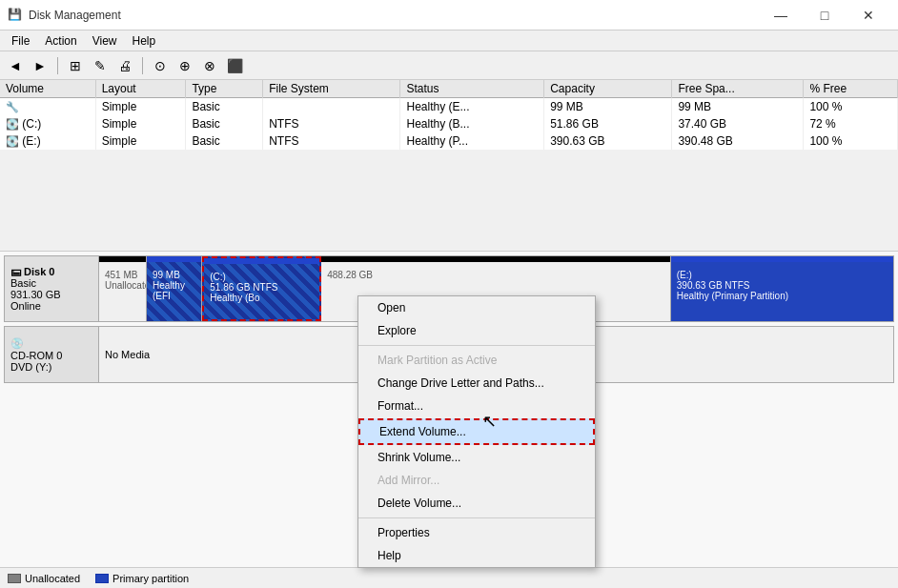 The image size is (898, 588). I want to click on legend-unalloc-label: Unallocated, so click(52, 578).